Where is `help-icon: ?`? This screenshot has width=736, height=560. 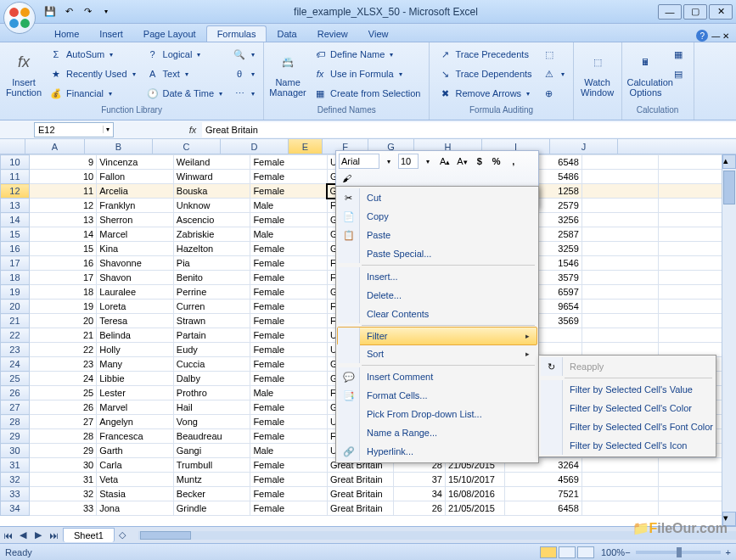
help-icon: ? is located at coordinates (702, 36).